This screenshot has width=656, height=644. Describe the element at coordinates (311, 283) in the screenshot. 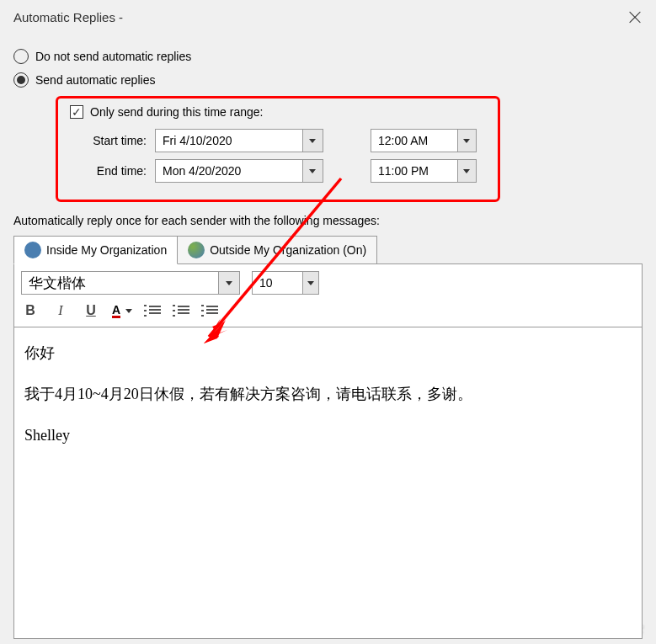

I see `size-chevron` at that location.